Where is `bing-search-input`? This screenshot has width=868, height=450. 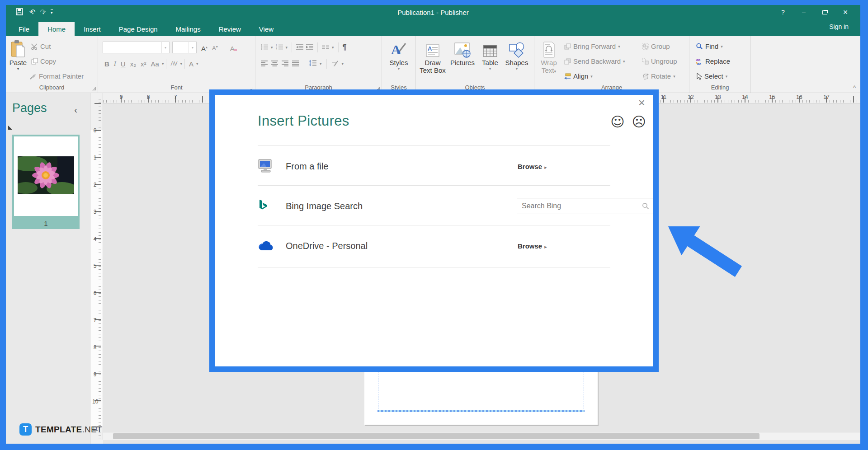 bing-search-input is located at coordinates (580, 206).